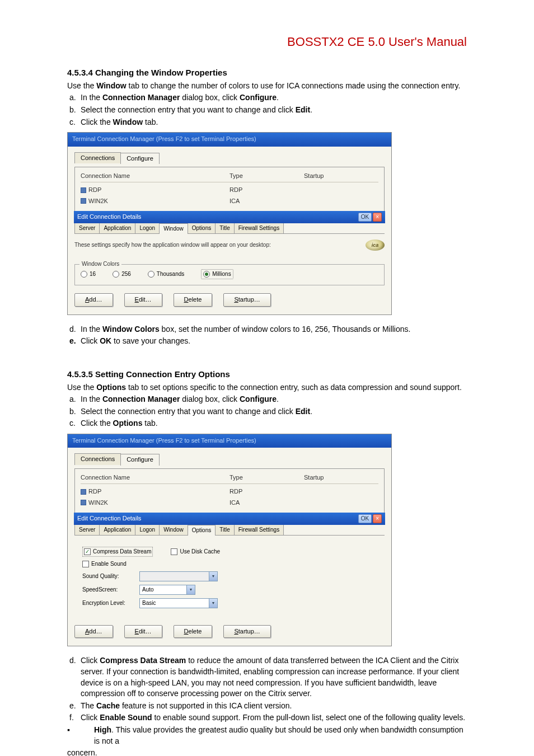 The height and width of the screenshot is (756, 534). Describe the element at coordinates (174, 228) in the screenshot. I see `tab-window: Window` at that location.